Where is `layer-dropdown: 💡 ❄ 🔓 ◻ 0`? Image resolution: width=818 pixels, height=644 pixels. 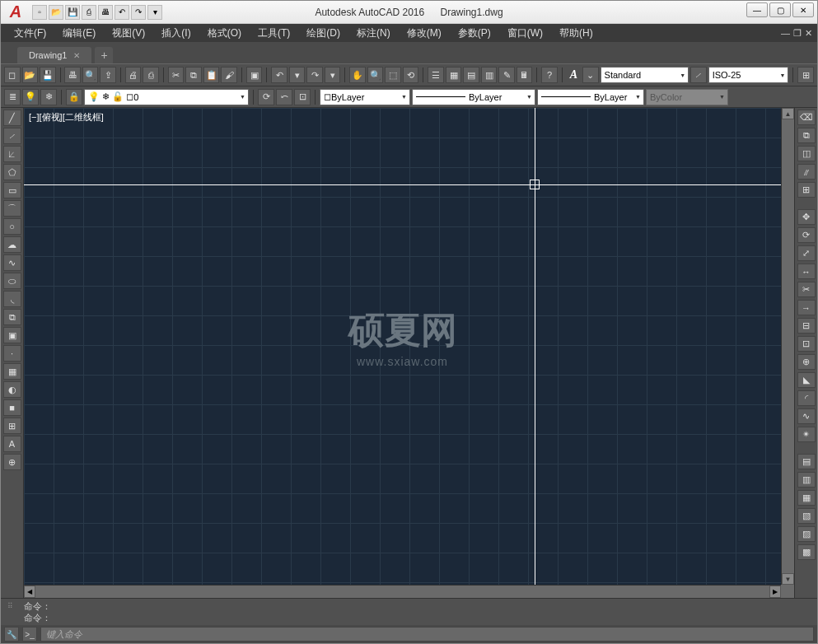 layer-dropdown: 💡 ❄ 🔓 ◻ 0 is located at coordinates (166, 97).